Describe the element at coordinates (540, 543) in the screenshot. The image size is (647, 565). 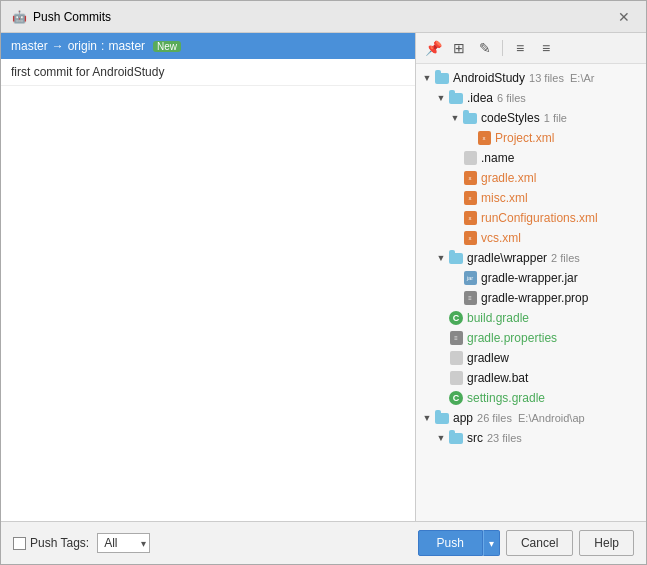
I see `cancel-button: Cancel` at that location.